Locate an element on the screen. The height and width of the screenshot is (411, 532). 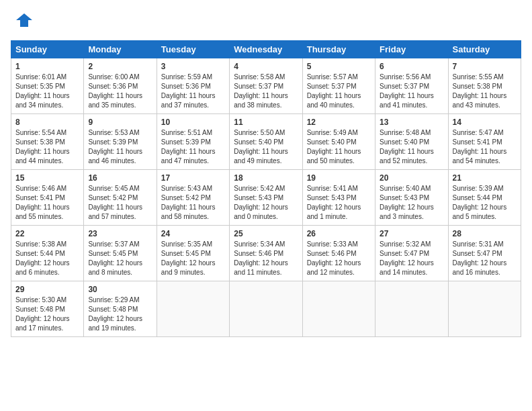
day-info: Sunrise: 5:49 AM Sunset: 5:40 PM Dayligh… is located at coordinates (339, 147).